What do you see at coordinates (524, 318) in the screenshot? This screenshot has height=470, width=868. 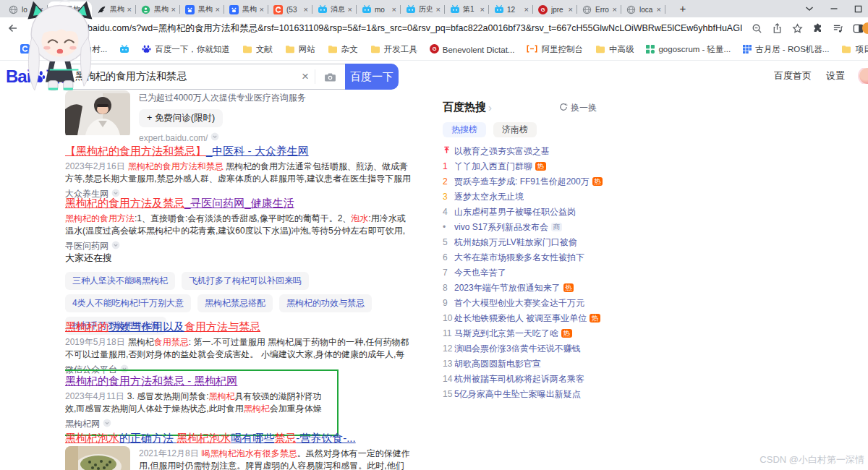 I see `hot-search-item: 10处长地铁猥亵他人 被调至事业单位热` at bounding box center [524, 318].